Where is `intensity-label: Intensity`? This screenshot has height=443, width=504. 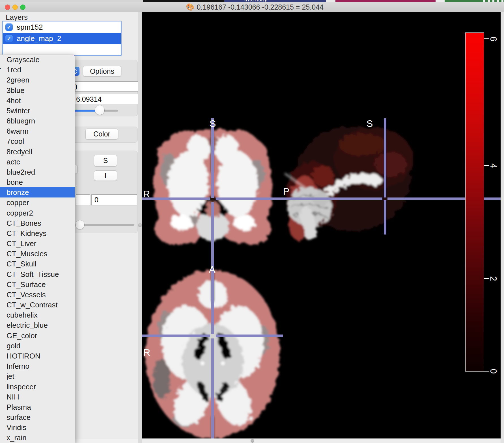 intensity-label: Intensity is located at coordinates (256, 1).